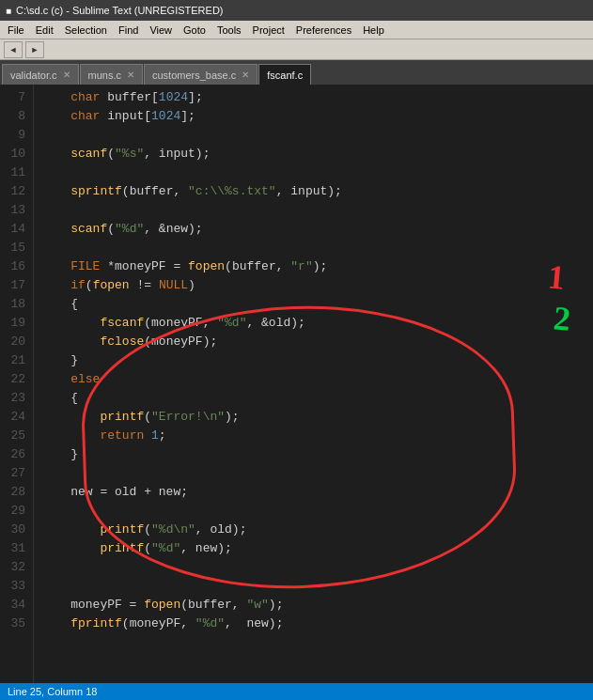 The width and height of the screenshot is (593, 700). Describe the element at coordinates (119, 10) in the screenshot. I see `title-text: C:\sd.c (c) - Sublime Text (UNREGISTERED…` at that location.